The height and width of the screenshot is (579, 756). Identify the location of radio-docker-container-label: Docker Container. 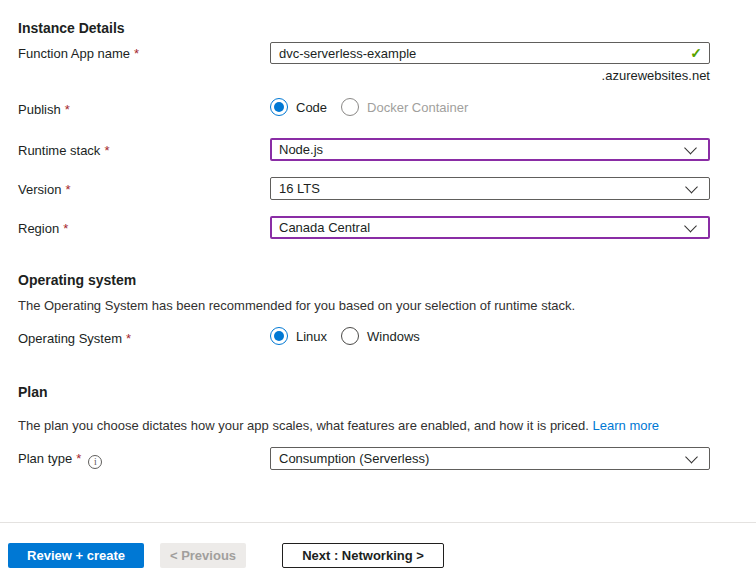
(418, 108).